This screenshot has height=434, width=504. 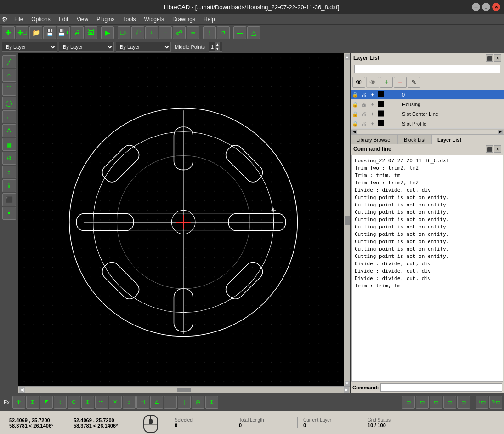 What do you see at coordinates (9, 62) in the screenshot?
I see `draw-line-button: ╱` at bounding box center [9, 62].